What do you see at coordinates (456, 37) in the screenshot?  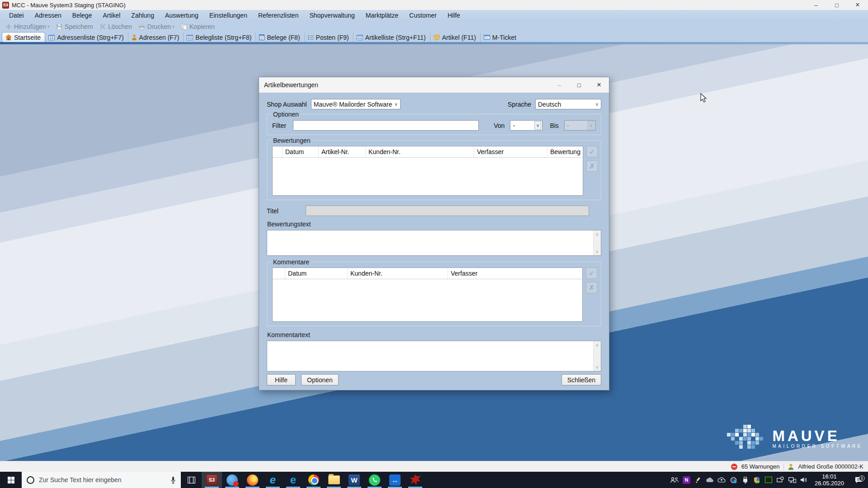 I see `tab-artikel: Artikel (F11)` at bounding box center [456, 37].